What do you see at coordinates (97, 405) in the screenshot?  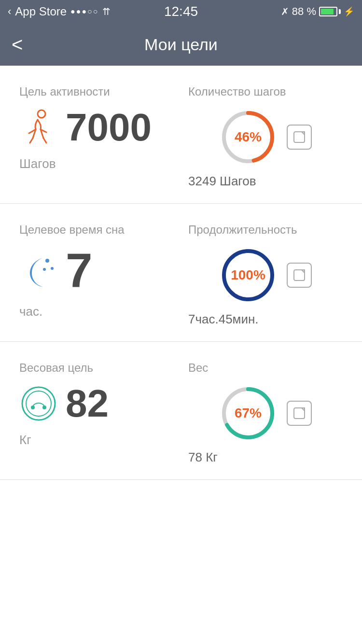 I see `weight-goal-left: Весовая цель 82 Кг` at bounding box center [97, 405].